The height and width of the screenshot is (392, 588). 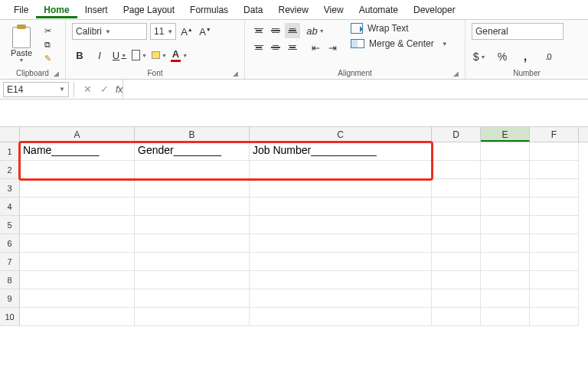 What do you see at coordinates (192, 225) in the screenshot?
I see `cell-B5` at bounding box center [192, 225].